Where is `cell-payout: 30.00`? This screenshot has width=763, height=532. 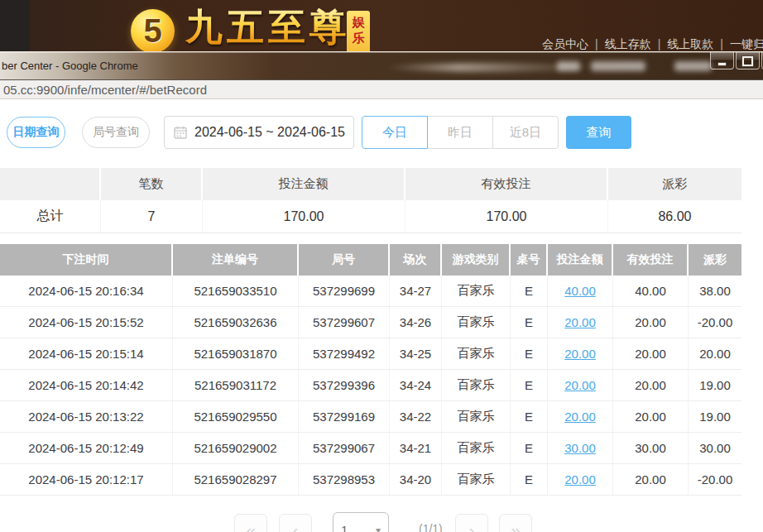 cell-payout: 30.00 is located at coordinates (715, 448).